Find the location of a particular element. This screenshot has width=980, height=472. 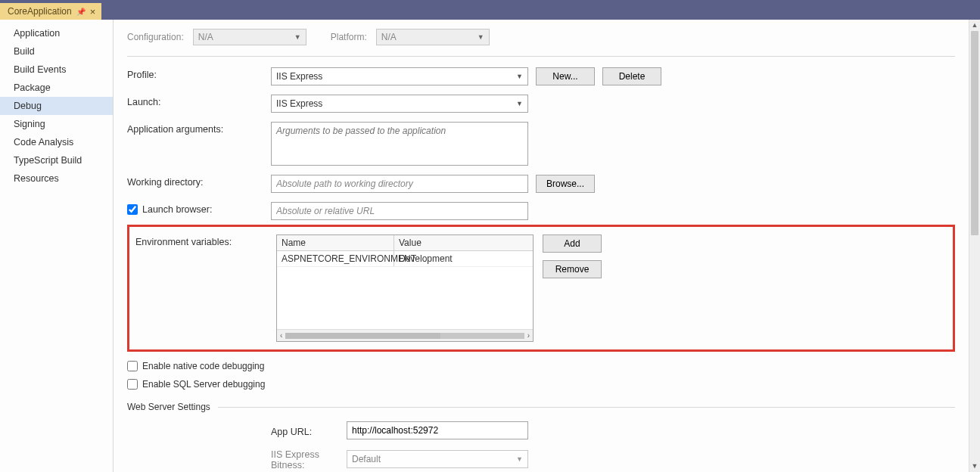

configuration-label: Configuration: is located at coordinates (156, 37).